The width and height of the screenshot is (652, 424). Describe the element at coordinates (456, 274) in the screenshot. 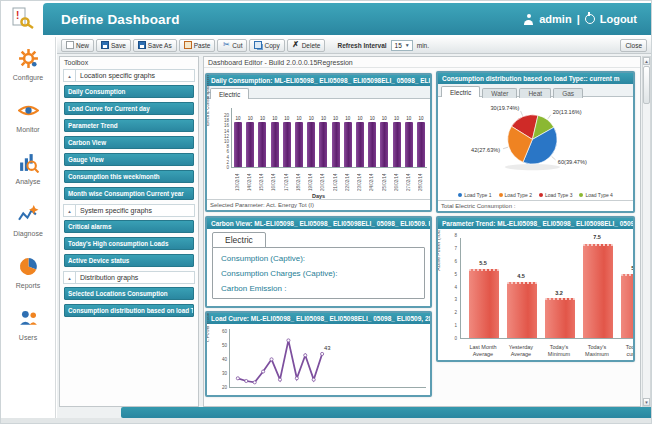

I see `y-tick-label: 5` at that location.